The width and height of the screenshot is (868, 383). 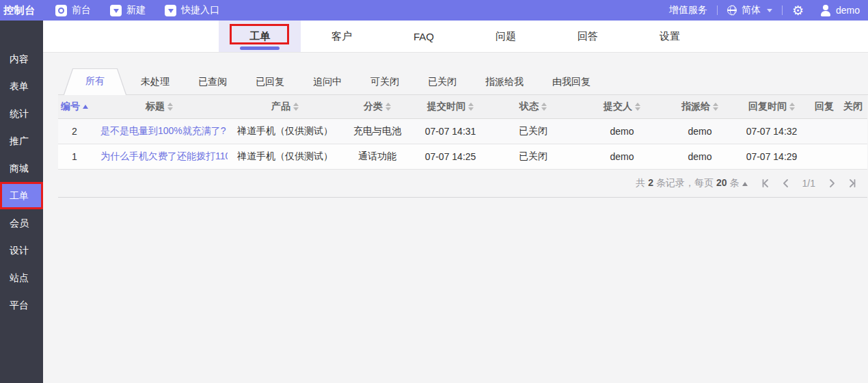 What do you see at coordinates (722, 183) in the screenshot?
I see `per-page-count: 20` at bounding box center [722, 183].